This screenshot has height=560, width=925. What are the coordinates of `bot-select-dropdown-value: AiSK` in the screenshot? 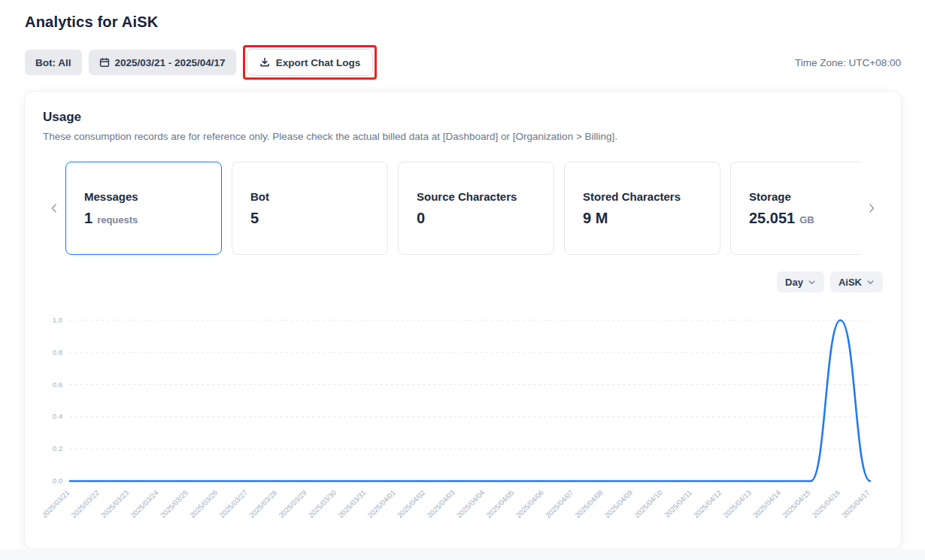 It's located at (850, 283).